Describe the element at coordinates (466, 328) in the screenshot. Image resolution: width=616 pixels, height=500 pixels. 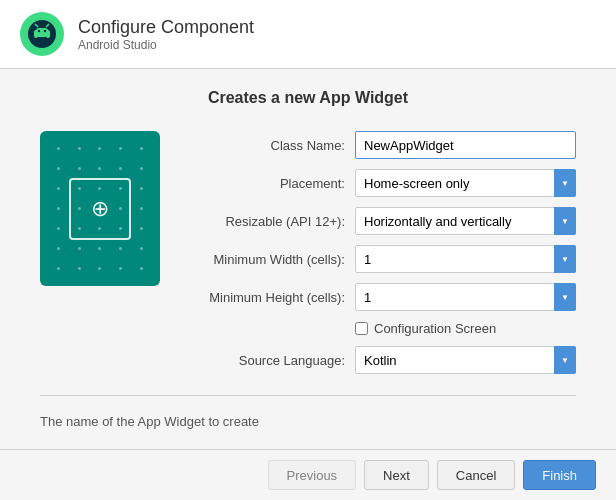
I see `config-screen-row: Configuration Screen` at that location.